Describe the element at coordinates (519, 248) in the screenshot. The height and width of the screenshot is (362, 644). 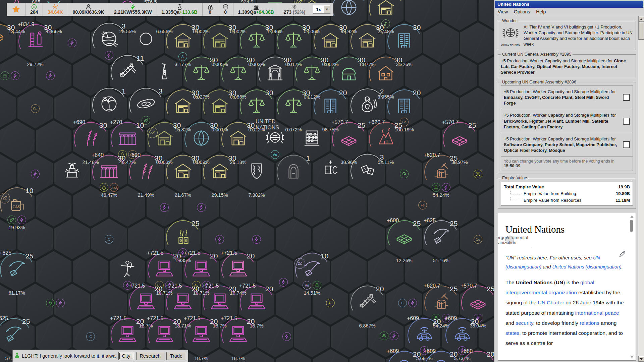
I see `wiki-divider` at that location.